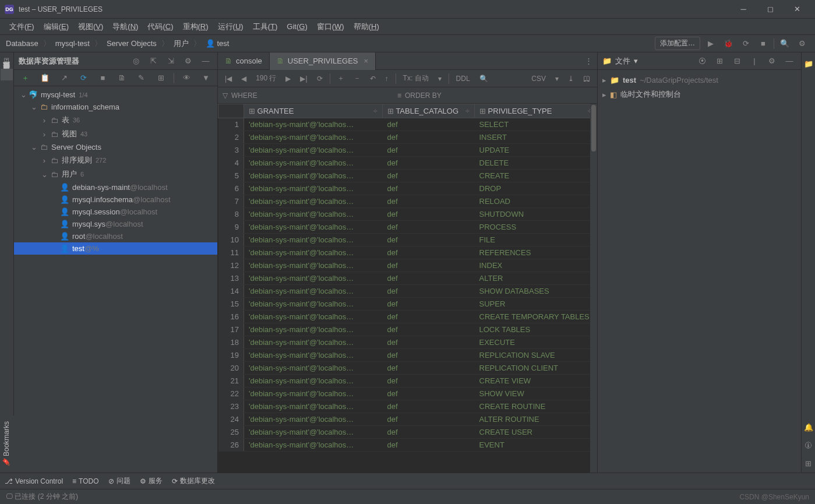 This screenshot has width=815, height=504. I want to click on tree-node: ⌄🗀Server Objects, so click(115, 147).